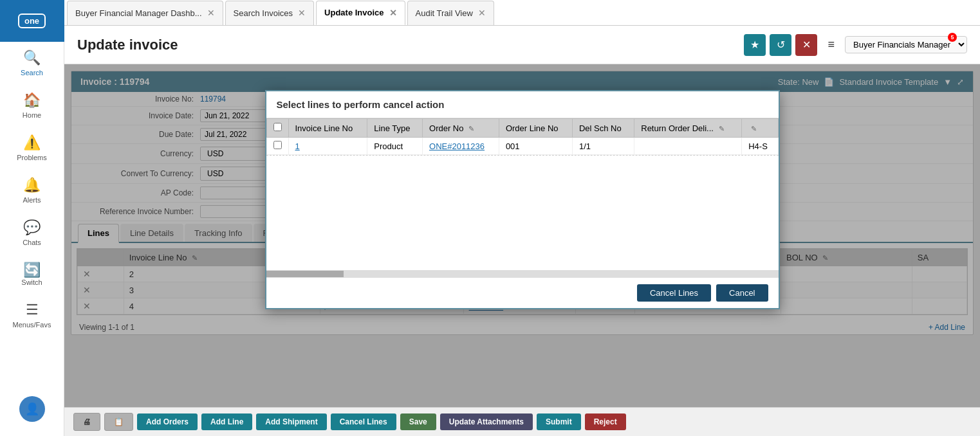  I want to click on sidebar-item-avatar: 👤, so click(32, 409).